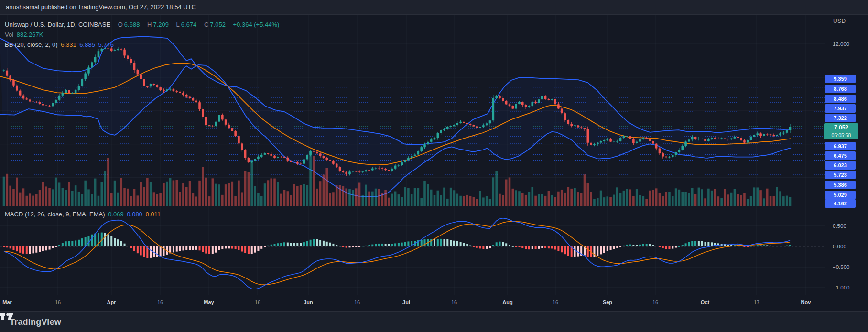 The height and width of the screenshot is (332, 868). Describe the element at coordinates (60, 45) in the screenshot. I see `bb-legend-row: BB (20, close, 2, 0) 6.331 6.885 5.776` at that location.